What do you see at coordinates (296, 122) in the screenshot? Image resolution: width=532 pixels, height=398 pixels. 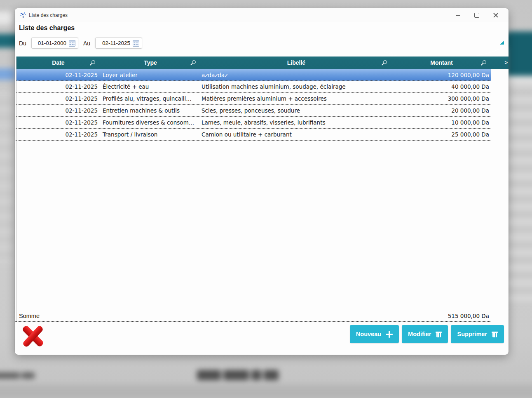 I see `cell-libelle: Lames, meule, abrasifs, visseries, lubri…` at bounding box center [296, 122].